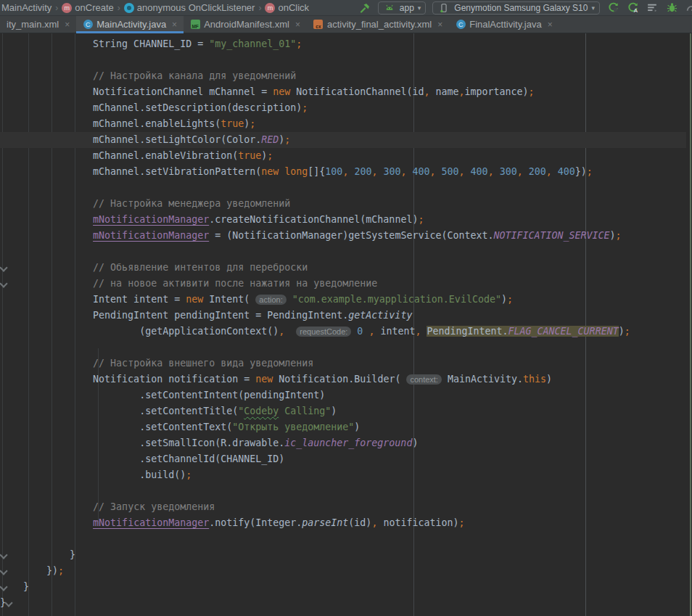  I want to click on profile-lines-icon, so click(652, 8).